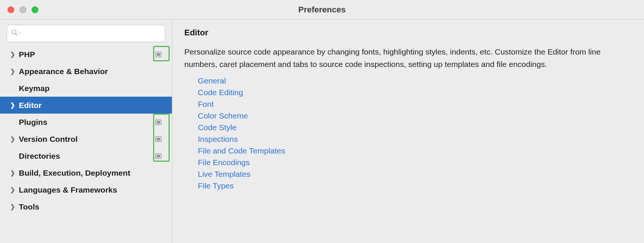  What do you see at coordinates (415, 151) in the screenshot?
I see `subpage-link-file-and-code-templates: File and Code Templates` at bounding box center [415, 151].